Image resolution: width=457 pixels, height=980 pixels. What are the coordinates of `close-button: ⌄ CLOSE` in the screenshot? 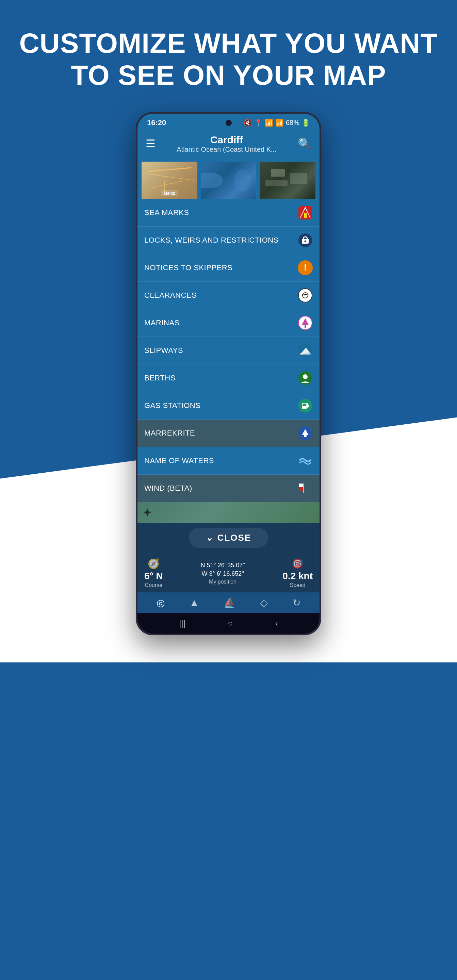 It's located at (229, 538).